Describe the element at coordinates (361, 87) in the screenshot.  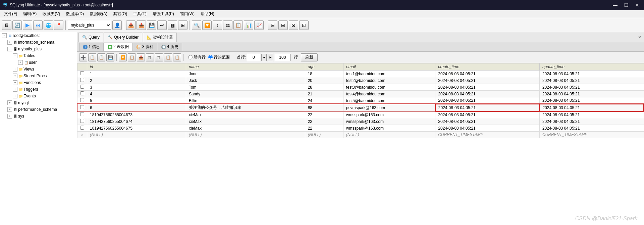
I see `table-row: 3Tom28test3@baomidou.com2024-08-03 04:05…` at that location.